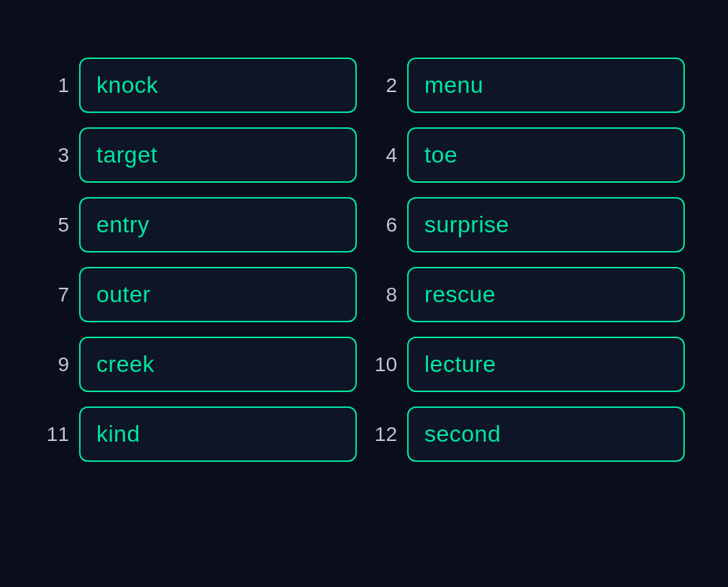 Image resolution: width=728 pixels, height=587 pixels. Describe the element at coordinates (384, 86) in the screenshot. I see `word-number: 2` at that location.